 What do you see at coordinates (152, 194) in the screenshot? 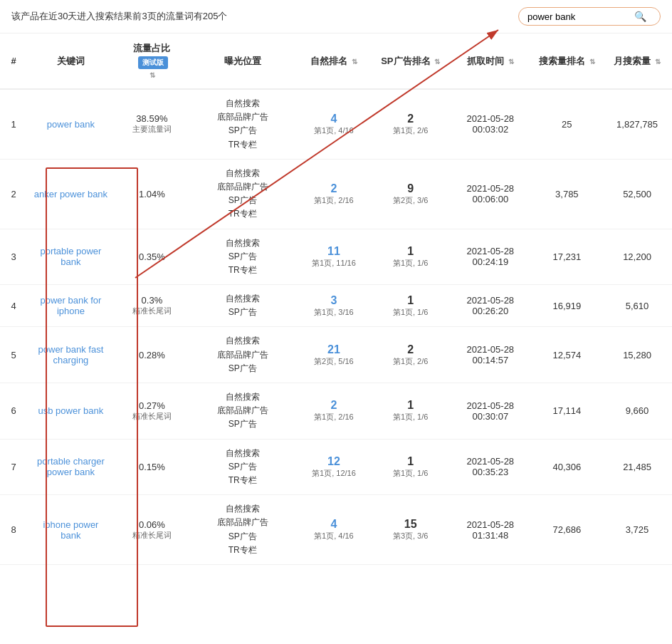
I see `traffic-pct: 1.04%` at bounding box center [152, 194].